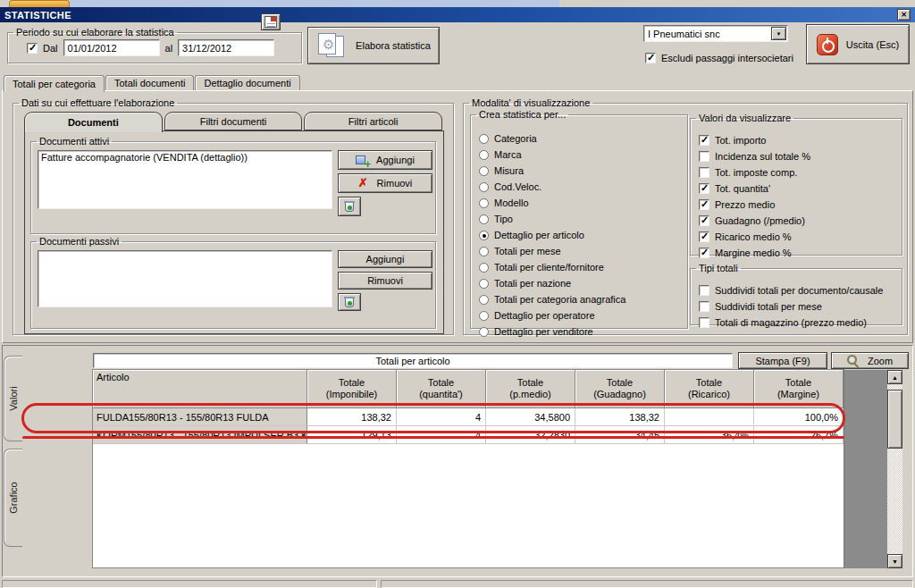  What do you see at coordinates (579, 187) in the screenshot?
I see `radio-option: Cod.Veloc.` at bounding box center [579, 187].